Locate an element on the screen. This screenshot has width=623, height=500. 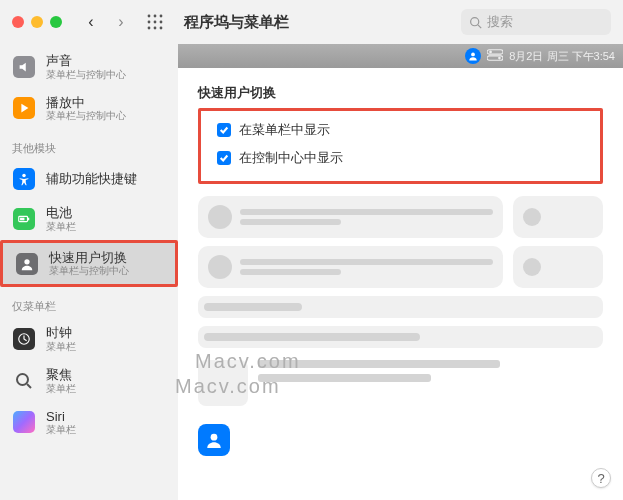
sidebar-item-sound: 声音菜单栏与控制中心 is located at coordinates (89, 67).